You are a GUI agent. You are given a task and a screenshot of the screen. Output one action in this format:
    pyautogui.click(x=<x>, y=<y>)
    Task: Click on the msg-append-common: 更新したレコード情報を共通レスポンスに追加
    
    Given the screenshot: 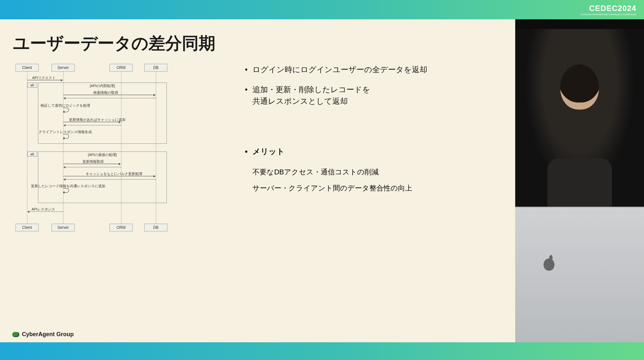 What is the action you would take?
    pyautogui.click(x=68, y=186)
    